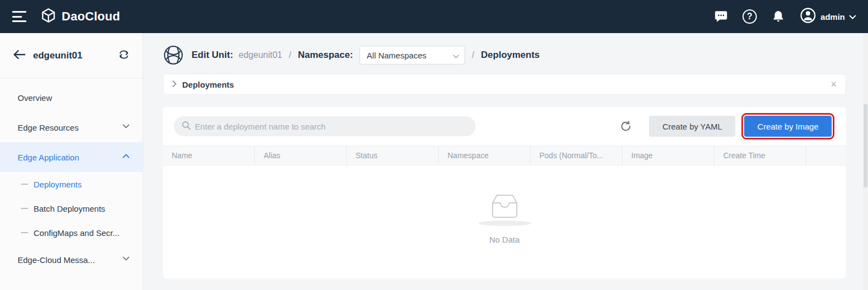 This screenshot has width=868, height=290. I want to click on section-title: Deployments, so click(511, 55).